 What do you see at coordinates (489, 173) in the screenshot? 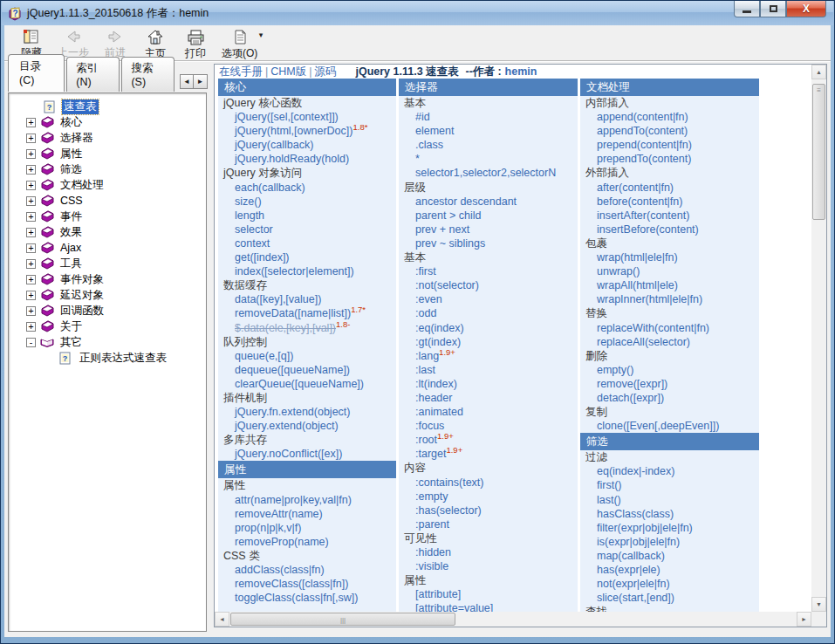
I see `api-link: selector1,selector2,selectorN` at bounding box center [489, 173].